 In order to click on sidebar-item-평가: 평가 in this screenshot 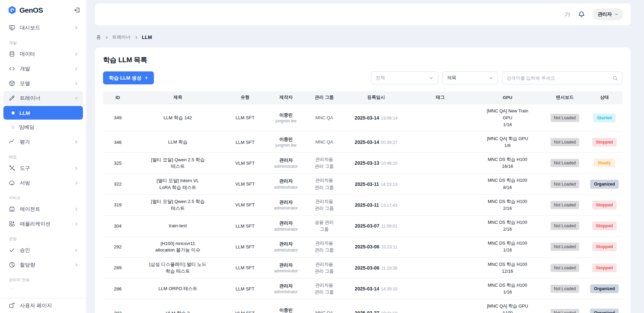, I will do `click(43, 142)`.